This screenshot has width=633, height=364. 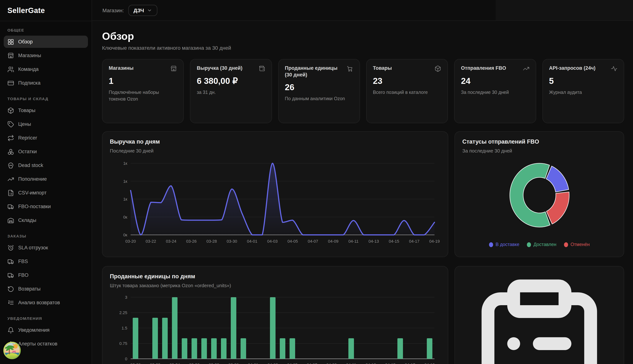 What do you see at coordinates (46, 69) in the screenshot?
I see `sidebar-item-команда: Команда` at bounding box center [46, 69].